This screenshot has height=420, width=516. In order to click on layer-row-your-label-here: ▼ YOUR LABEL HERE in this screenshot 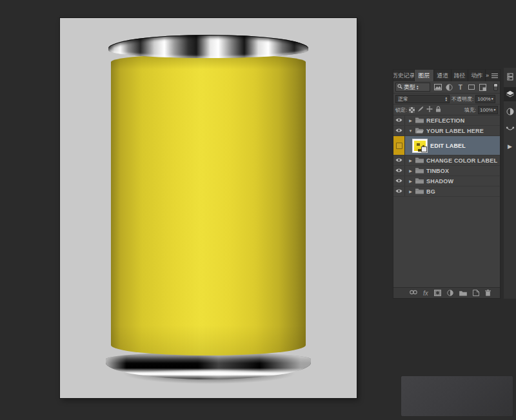, I will do `click(446, 131)`.